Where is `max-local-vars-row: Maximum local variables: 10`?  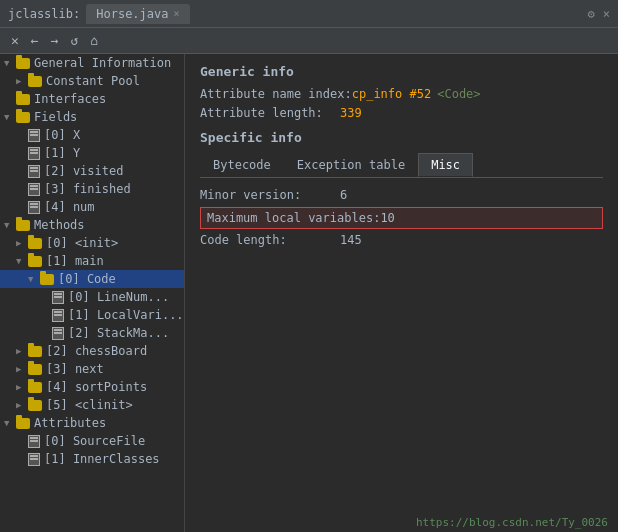 max-local-vars-row: Maximum local variables: 10 is located at coordinates (402, 218).